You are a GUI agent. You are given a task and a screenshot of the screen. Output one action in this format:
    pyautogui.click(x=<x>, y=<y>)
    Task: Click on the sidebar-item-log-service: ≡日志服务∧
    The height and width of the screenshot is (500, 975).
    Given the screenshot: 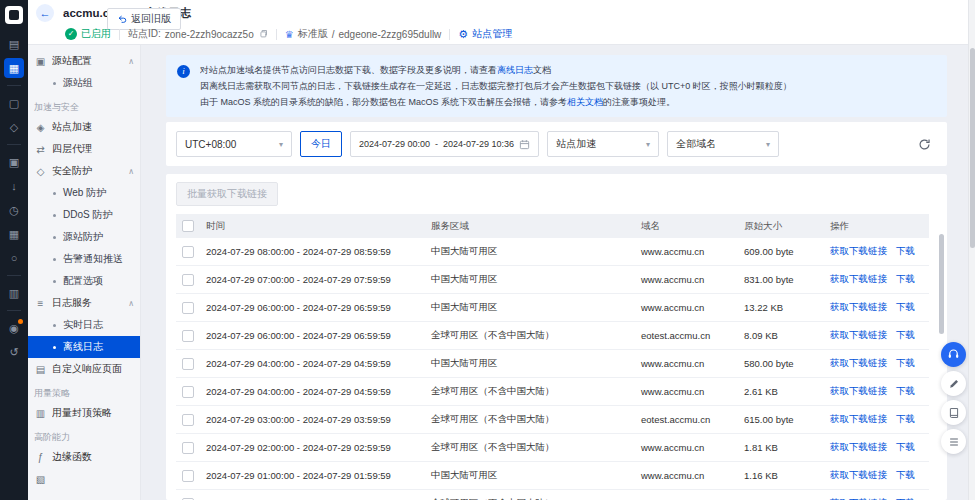 What is the action you would take?
    pyautogui.click(x=84, y=303)
    